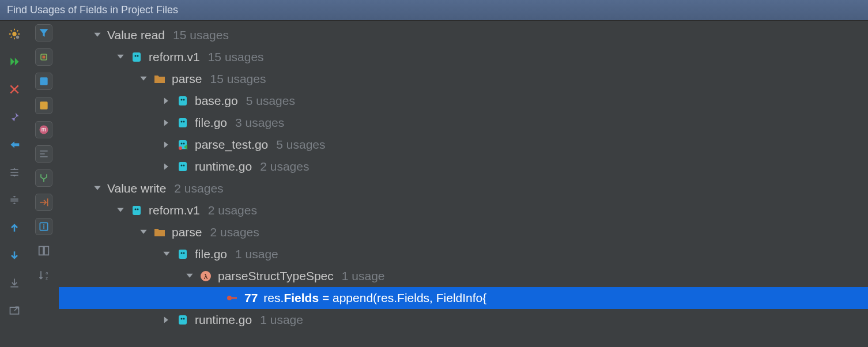 This screenshot has width=868, height=347. I want to click on write-access-icon, so click(232, 298).